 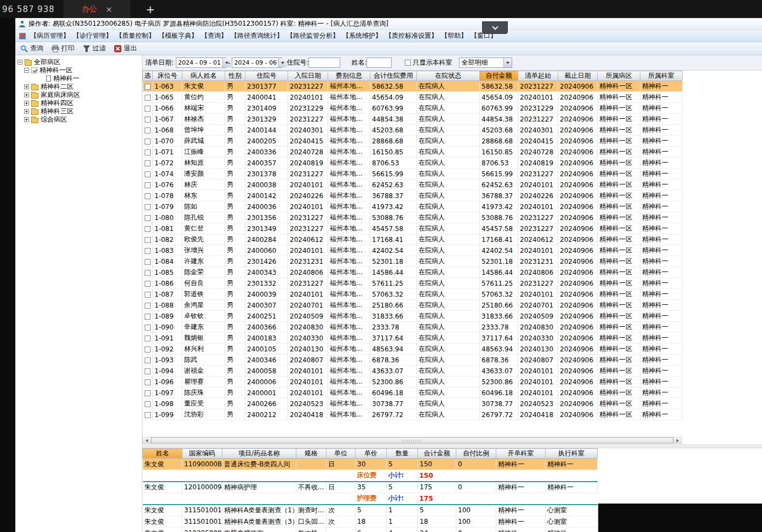 What do you see at coordinates (178, 36) in the screenshot?
I see `menu-item: 【模板字典】` at bounding box center [178, 36].